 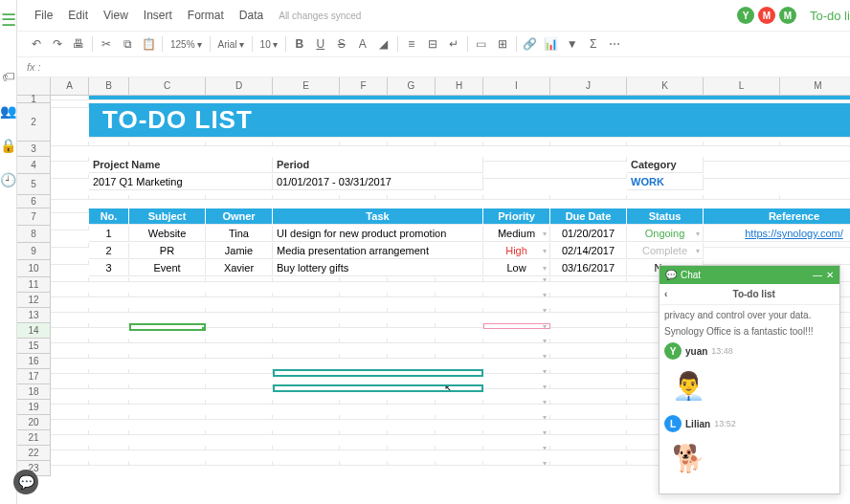 I want to click on menu-icon: ☰, so click(x=9, y=20).